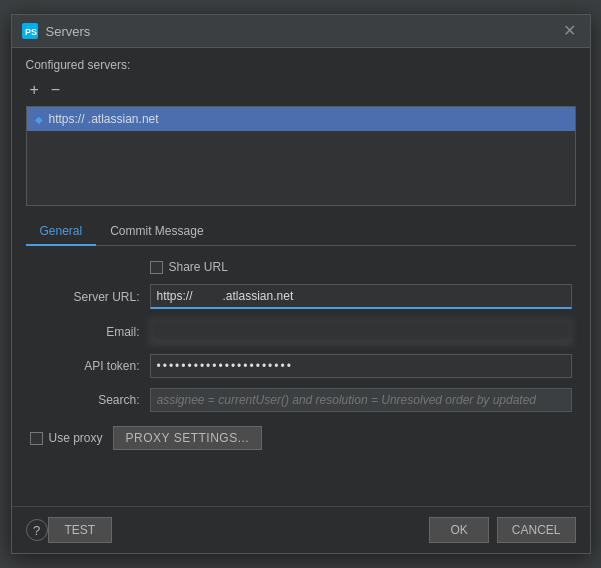 This screenshot has width=601, height=568. Describe the element at coordinates (30, 31) in the screenshot. I see `ps-icon: PS` at that location.